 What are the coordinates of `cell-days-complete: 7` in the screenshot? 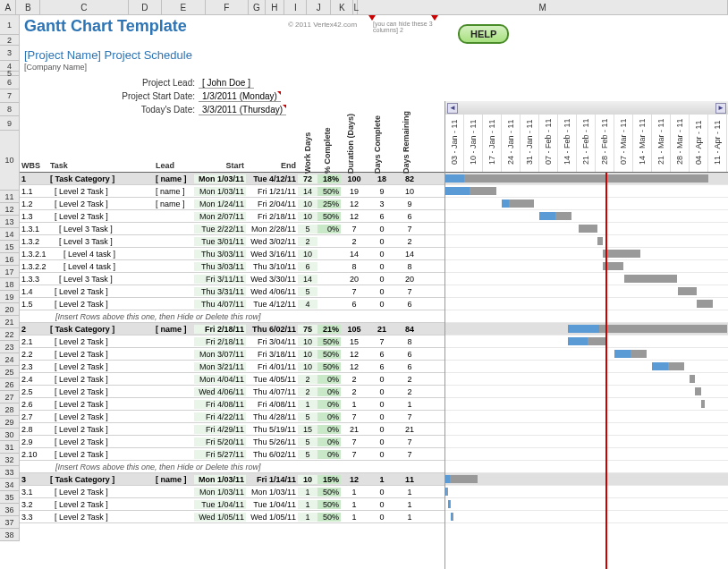 It's located at (382, 342).